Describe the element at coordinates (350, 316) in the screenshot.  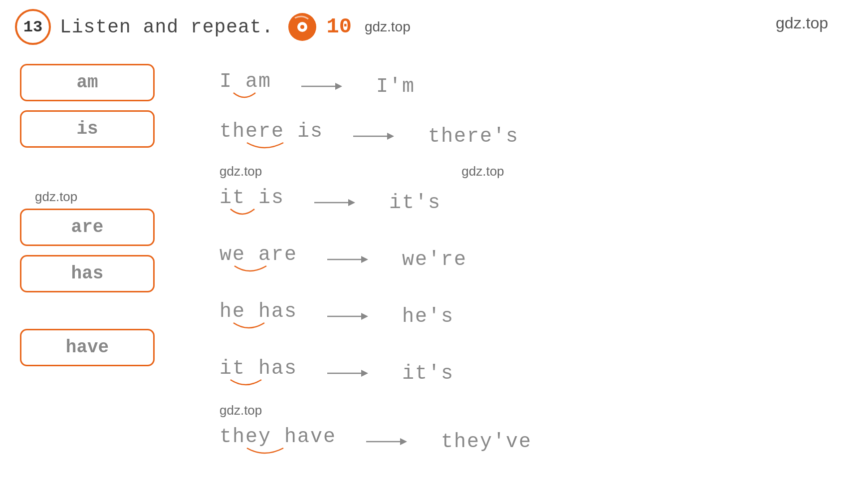
I see `arrow-he-has` at that location.